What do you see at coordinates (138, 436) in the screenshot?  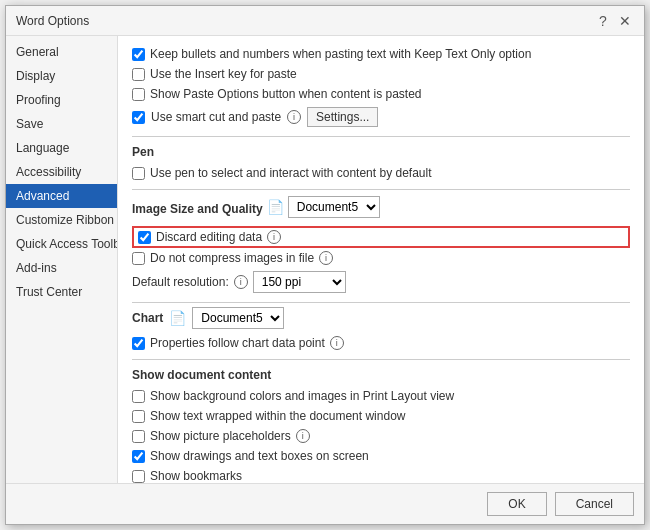 I see `checkbox-picture-placeholders` at bounding box center [138, 436].